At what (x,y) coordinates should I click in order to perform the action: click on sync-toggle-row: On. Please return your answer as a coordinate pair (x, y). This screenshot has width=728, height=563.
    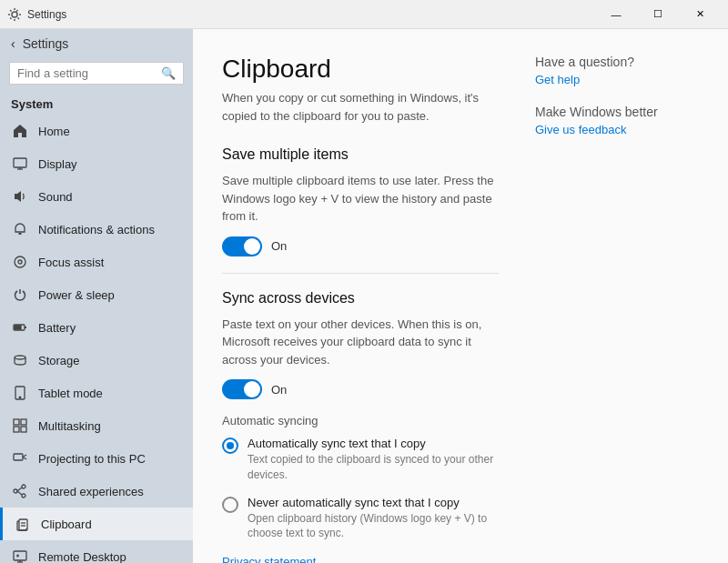
    Looking at the image, I should click on (360, 389).